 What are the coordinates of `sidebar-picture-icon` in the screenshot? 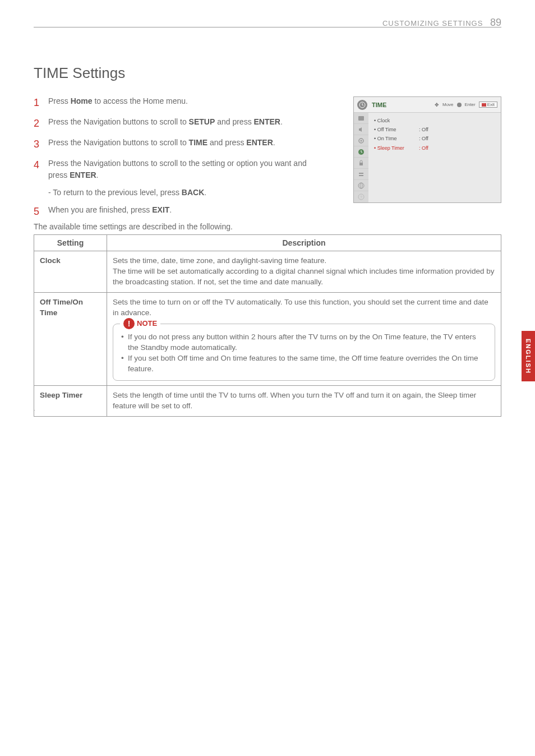 It's located at (361, 118).